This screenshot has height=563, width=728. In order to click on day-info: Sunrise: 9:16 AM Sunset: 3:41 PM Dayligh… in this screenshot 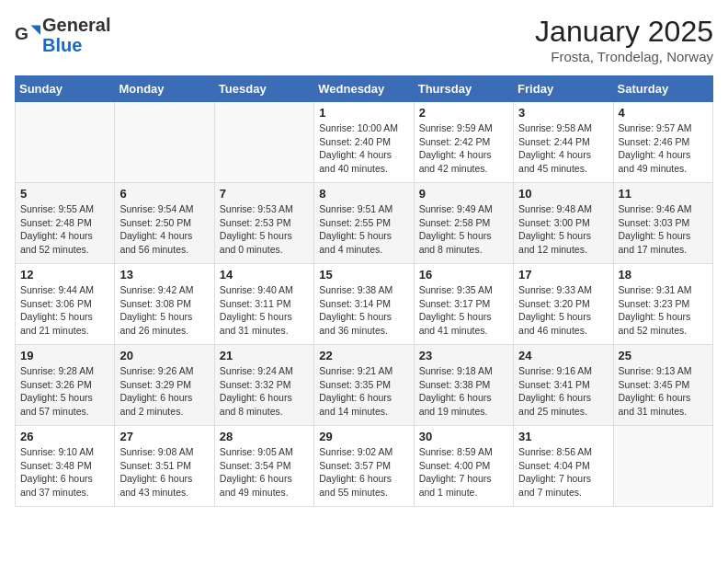, I will do `click(563, 392)`.